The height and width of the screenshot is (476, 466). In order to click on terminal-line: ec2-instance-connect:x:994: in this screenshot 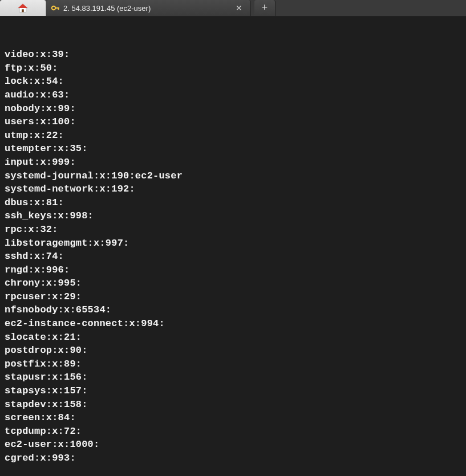, I will do `click(233, 324)`.